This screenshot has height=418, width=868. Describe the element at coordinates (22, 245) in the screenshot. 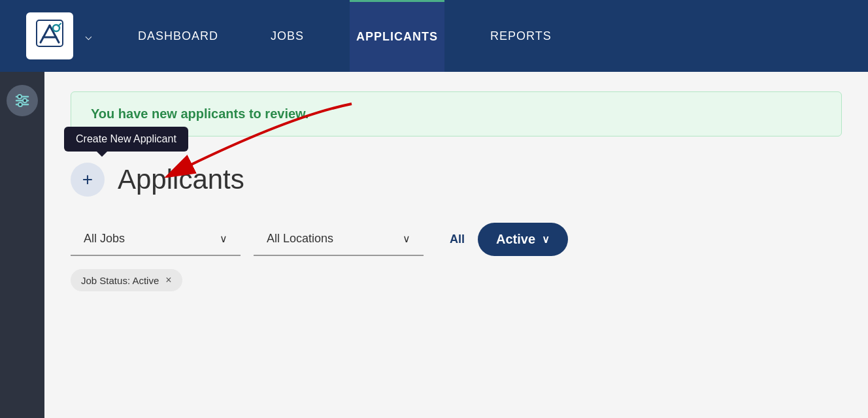

I see `sidebar` at that location.